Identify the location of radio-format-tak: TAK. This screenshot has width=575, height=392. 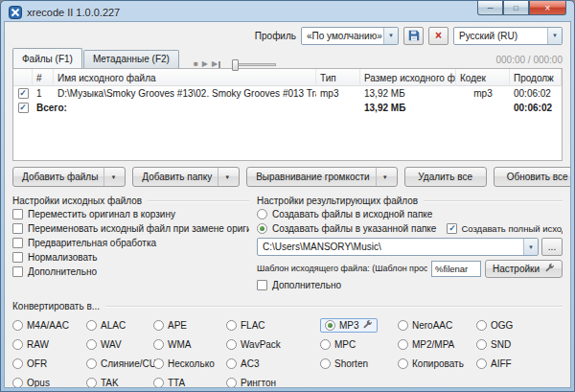
(120, 381).